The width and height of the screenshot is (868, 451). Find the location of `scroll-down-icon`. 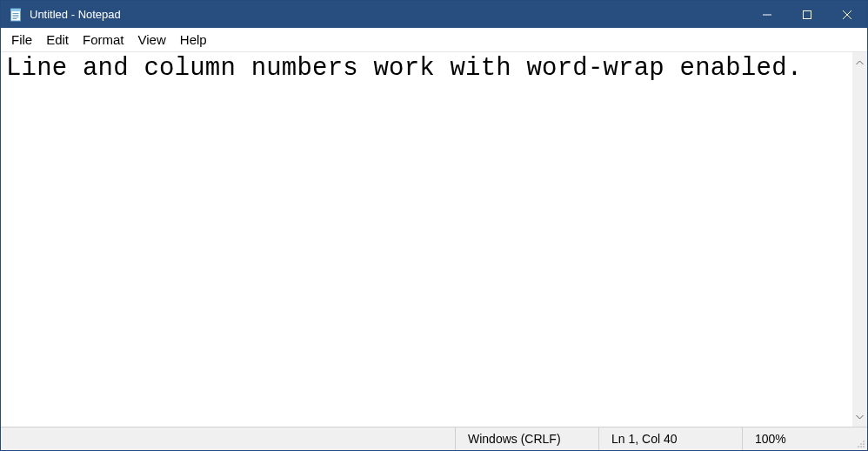

scroll-down-icon is located at coordinates (859, 416).